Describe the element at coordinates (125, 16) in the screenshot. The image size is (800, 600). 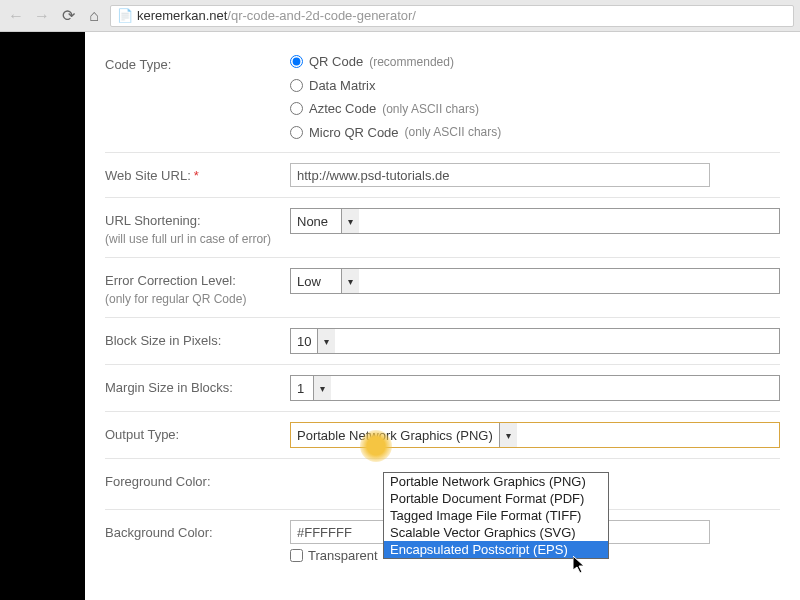
I see `page-icon: 📄` at that location.